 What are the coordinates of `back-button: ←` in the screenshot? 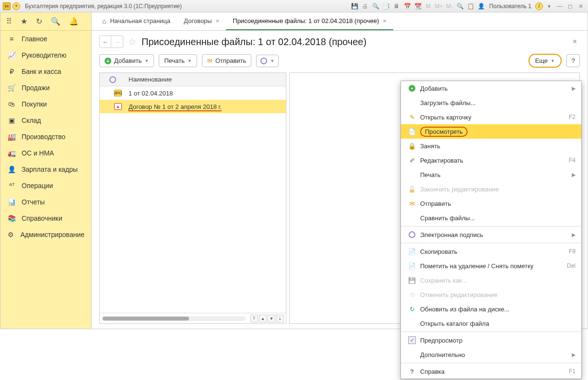 It's located at (106, 42).